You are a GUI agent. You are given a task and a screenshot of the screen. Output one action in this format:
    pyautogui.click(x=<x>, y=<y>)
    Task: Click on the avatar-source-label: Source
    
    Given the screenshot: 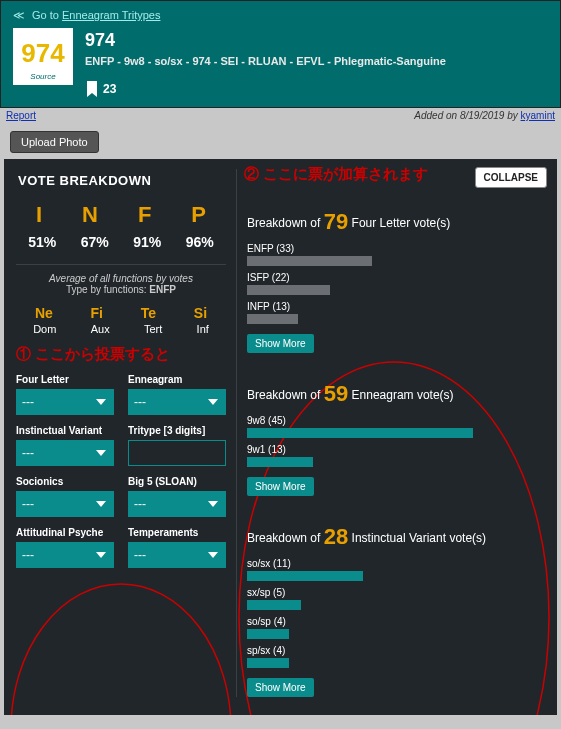 What is the action you would take?
    pyautogui.click(x=42, y=78)
    